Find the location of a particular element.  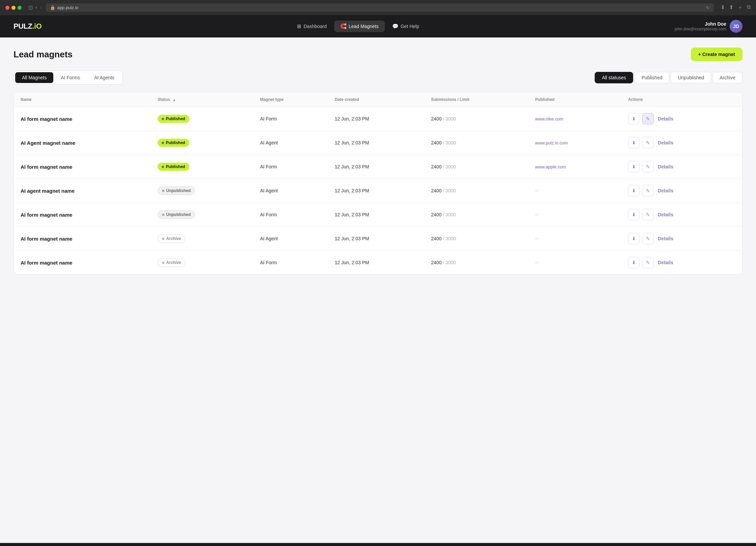

sidebar-toggle-icon: ⊡ is located at coordinates (30, 7).